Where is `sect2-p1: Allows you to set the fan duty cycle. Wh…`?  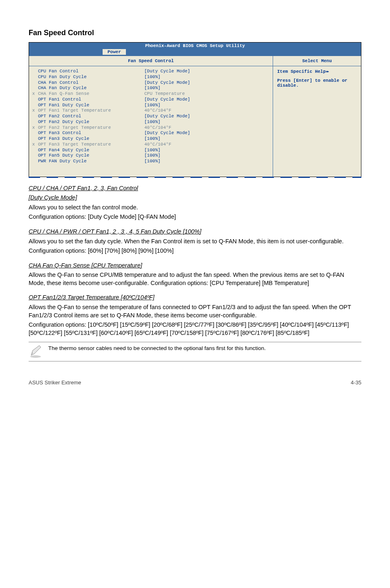 sect2-p1: Allows you to set the fan duty cycle. Wh… is located at coordinates (195, 242).